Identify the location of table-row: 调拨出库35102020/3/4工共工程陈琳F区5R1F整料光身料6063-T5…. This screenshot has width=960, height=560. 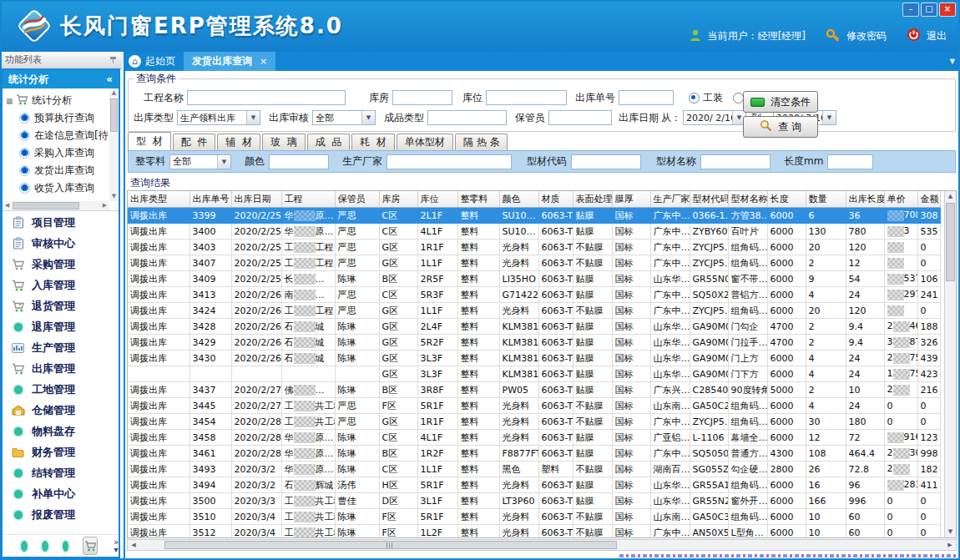
(534, 517).